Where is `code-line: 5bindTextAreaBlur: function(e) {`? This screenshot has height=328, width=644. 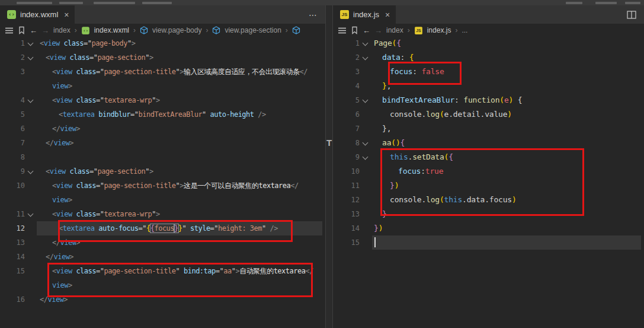
code-line: 5bindTextAreaBlur: function(e) { is located at coordinates (488, 100).